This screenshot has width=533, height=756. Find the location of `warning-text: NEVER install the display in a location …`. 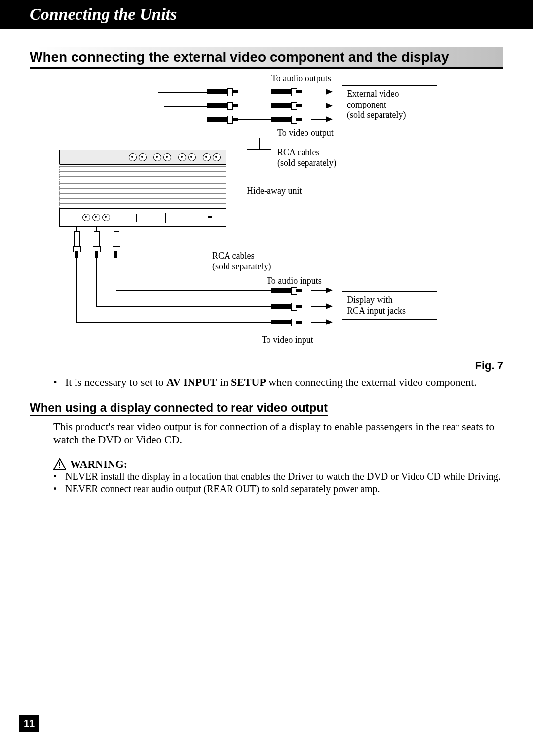

warning-text: NEVER install the display in a location … is located at coordinates (283, 476).